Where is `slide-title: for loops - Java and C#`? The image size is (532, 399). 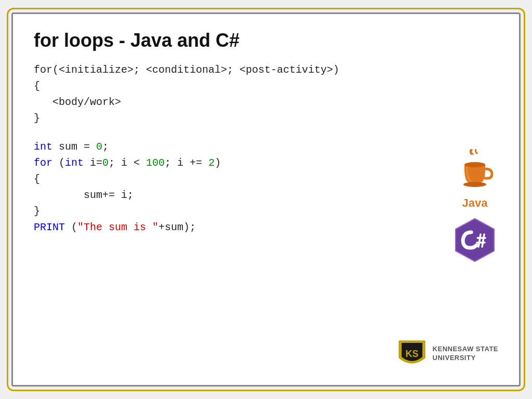
slide-title: for loops - Java and C# is located at coordinates (266, 41).